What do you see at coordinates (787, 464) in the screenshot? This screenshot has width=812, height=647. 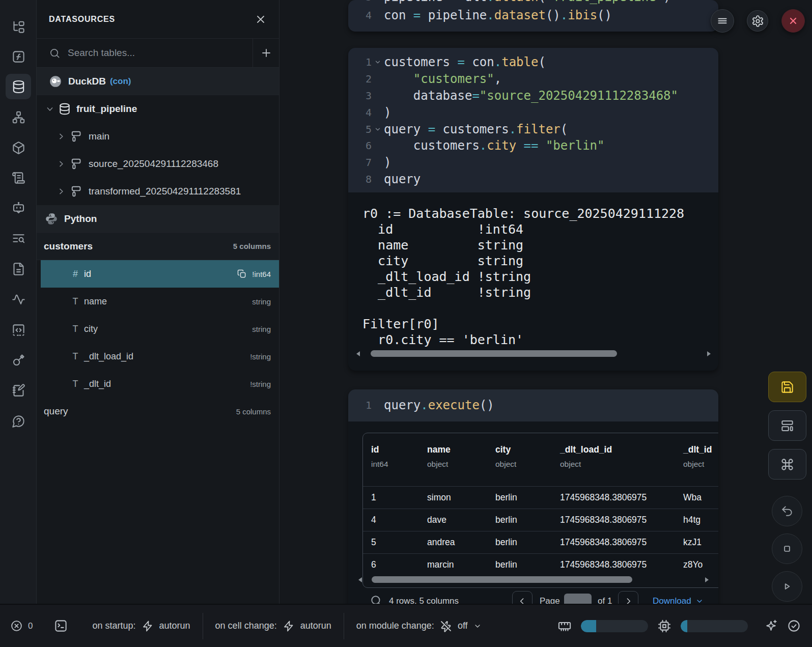 I see `command-palette-button` at bounding box center [787, 464].